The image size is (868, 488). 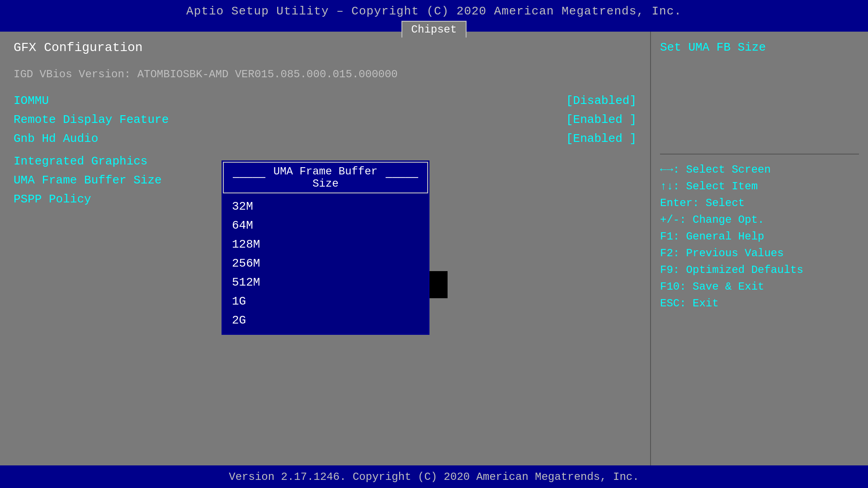 I want to click on key-help-item: ←→: Select Screen, so click(x=760, y=170).